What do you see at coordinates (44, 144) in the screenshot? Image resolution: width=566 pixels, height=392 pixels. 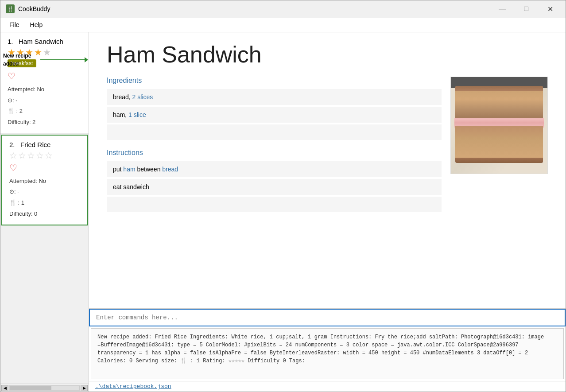 I see `recipe-number-2: 2. Fried Rice` at bounding box center [44, 144].